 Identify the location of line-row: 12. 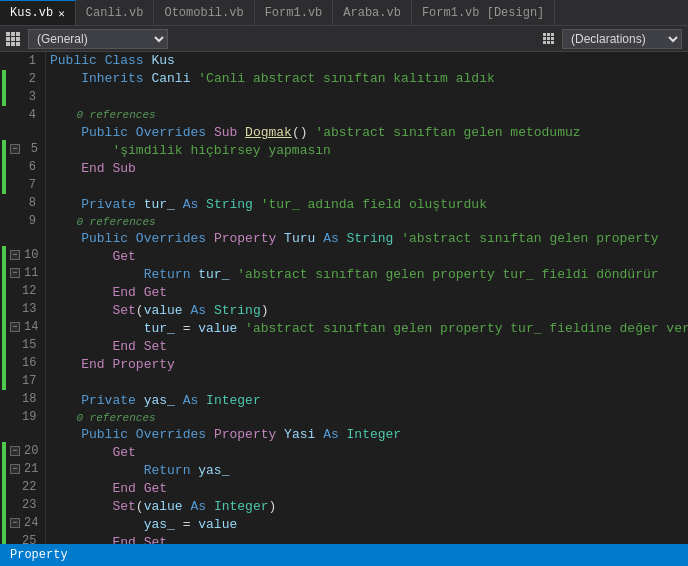
(22, 291).